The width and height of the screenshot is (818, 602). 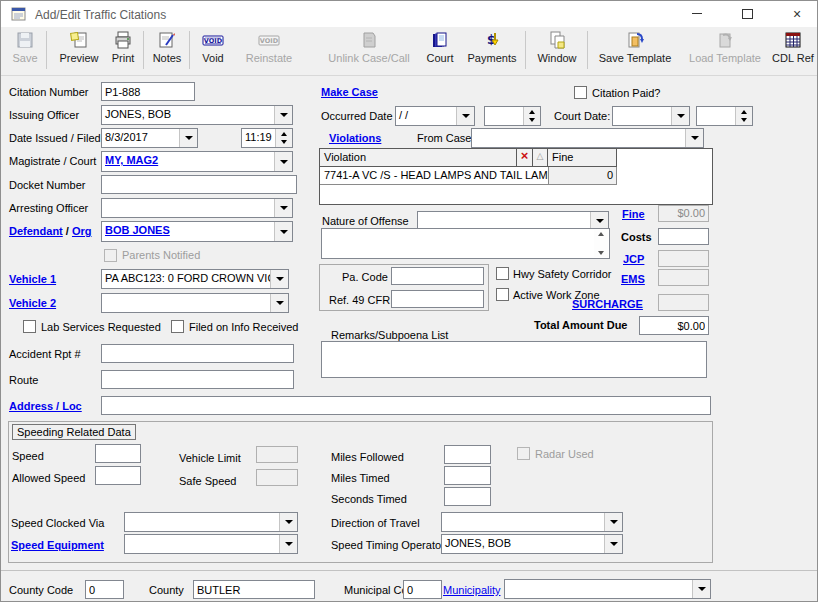 What do you see at coordinates (516, 158) in the screenshot?
I see `violations-grid-header: Violation × △ Fine` at bounding box center [516, 158].